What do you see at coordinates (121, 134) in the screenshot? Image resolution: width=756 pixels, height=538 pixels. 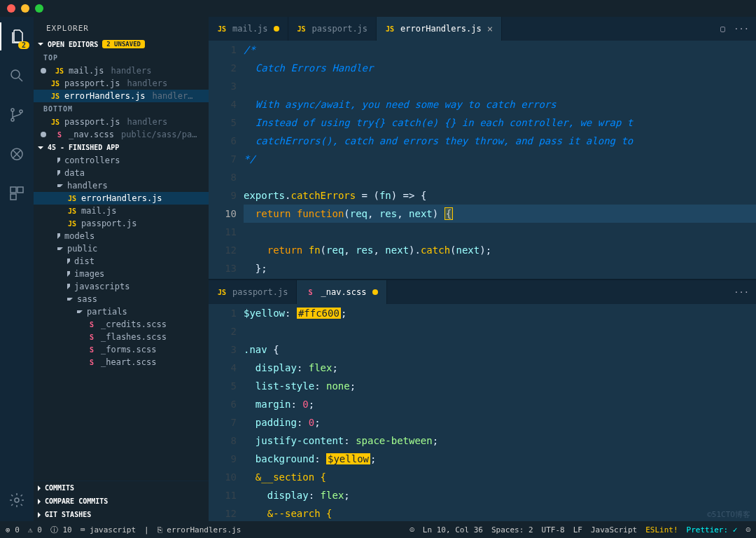 I see `open-editor-item: S _nav.scss public/sass/pa…` at bounding box center [121, 134].